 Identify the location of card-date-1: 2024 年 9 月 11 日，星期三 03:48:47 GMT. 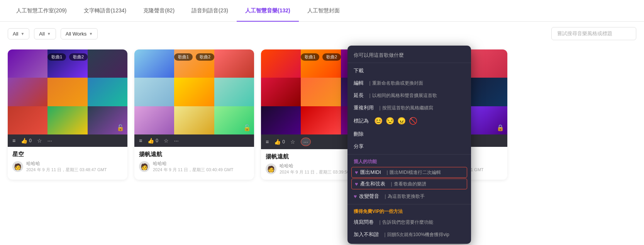
(66, 170).